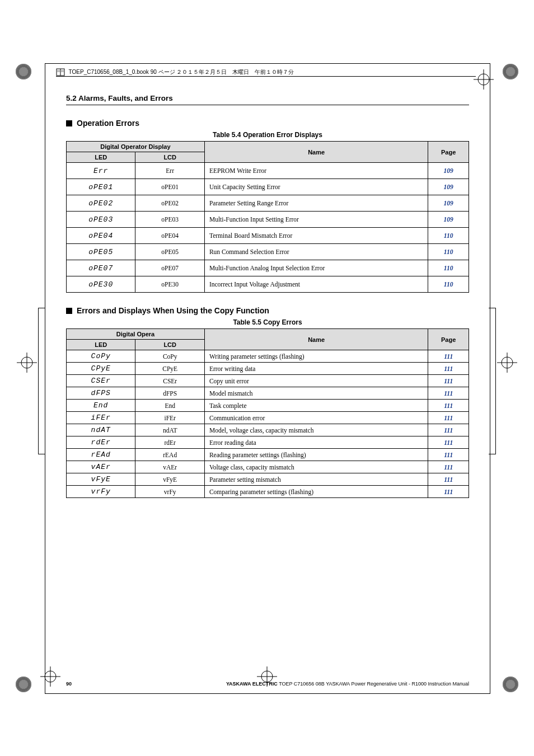 The width and height of the screenshot is (534, 756). I want to click on cell-name: Communication error, so click(316, 418).